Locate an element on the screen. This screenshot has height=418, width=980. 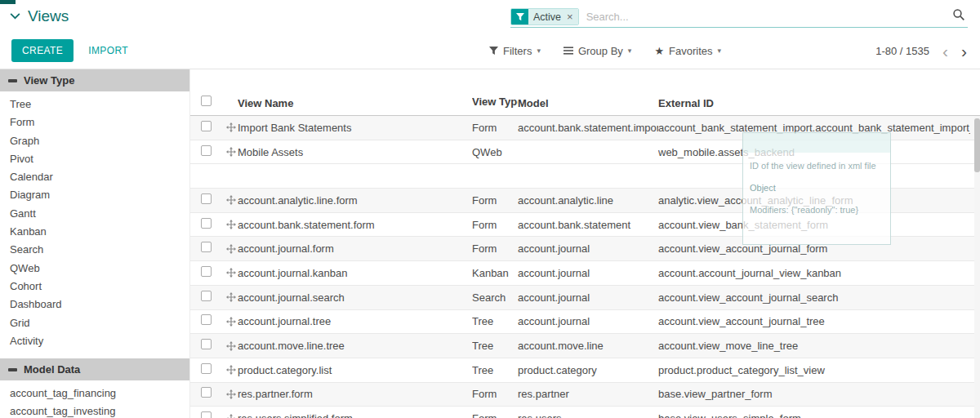
search-input is located at coordinates (768, 16).